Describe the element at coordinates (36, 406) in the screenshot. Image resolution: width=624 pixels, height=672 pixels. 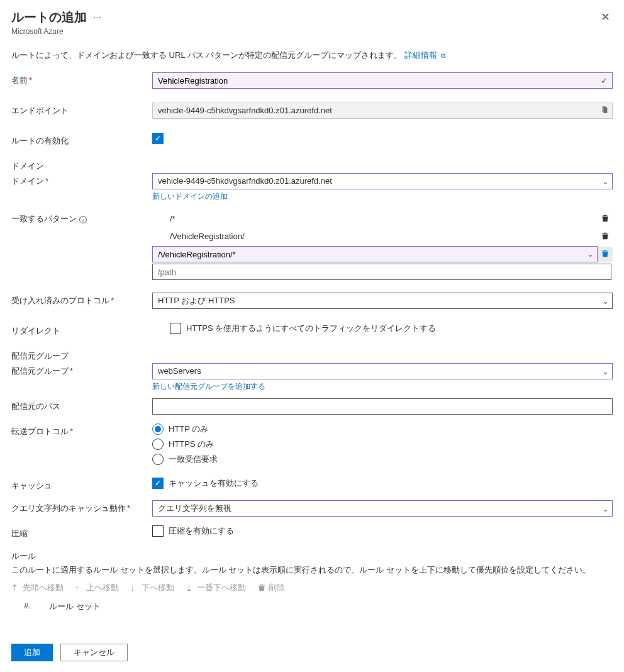
I see `origin-path-label: 配信元のパス` at that location.